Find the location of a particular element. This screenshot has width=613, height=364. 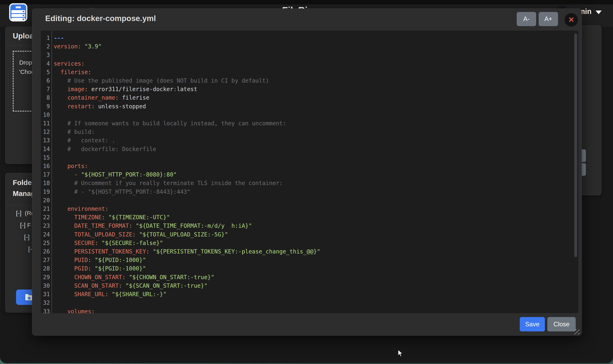

code-line: 29 CHOWN_ON_START: "${CHOWN_ON_START:-tr… is located at coordinates (309, 277).